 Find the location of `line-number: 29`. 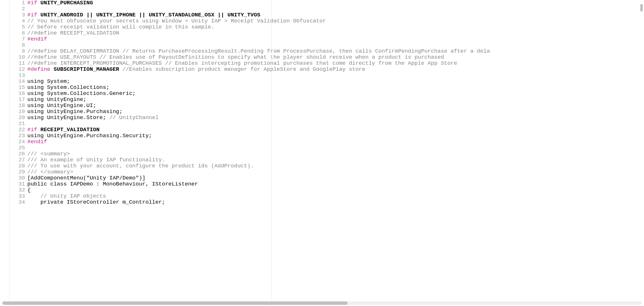

line-number: 29 is located at coordinates (17, 172).